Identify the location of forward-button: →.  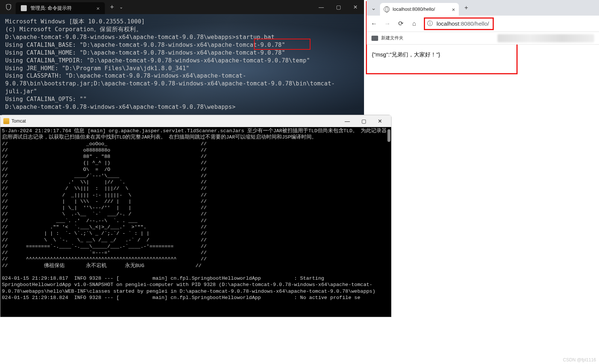
(387, 24).